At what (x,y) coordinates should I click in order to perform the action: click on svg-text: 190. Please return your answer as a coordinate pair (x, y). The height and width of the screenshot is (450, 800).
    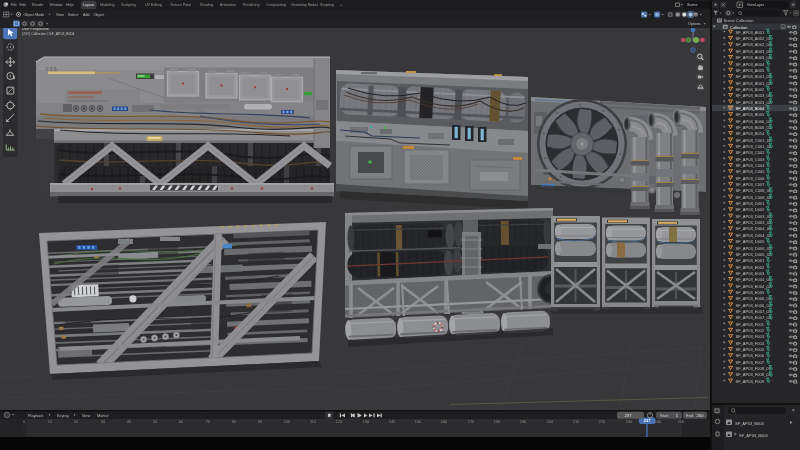
    Looking at the image, I should click on (524, 422).